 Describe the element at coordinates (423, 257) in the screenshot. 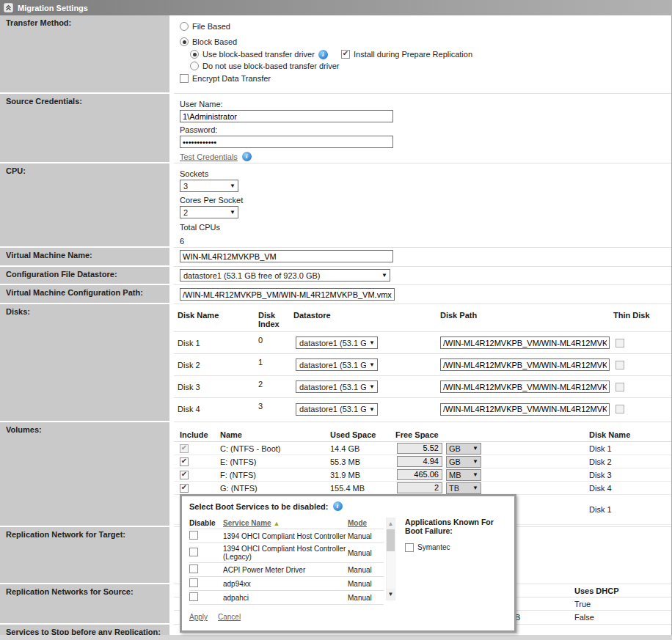

I see `vm-name-content` at that location.